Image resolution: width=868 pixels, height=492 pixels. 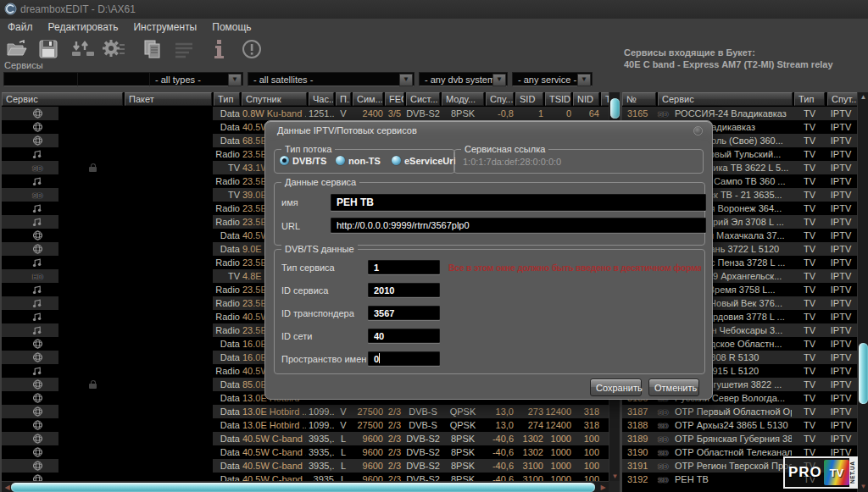 What do you see at coordinates (745, 113) in the screenshot?
I see `bouquet-row: 3165SDРОССИЯ-24 ВладикавказTVIPTV` at bounding box center [745, 113].